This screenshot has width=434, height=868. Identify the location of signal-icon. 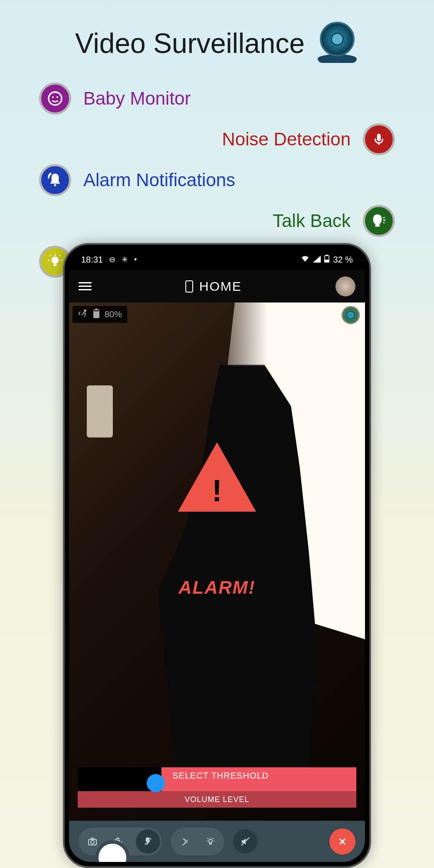
(317, 260).